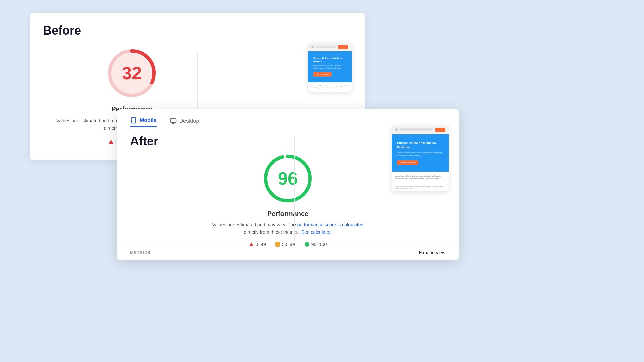  I want to click on after-mockup-btn, so click(440, 130).